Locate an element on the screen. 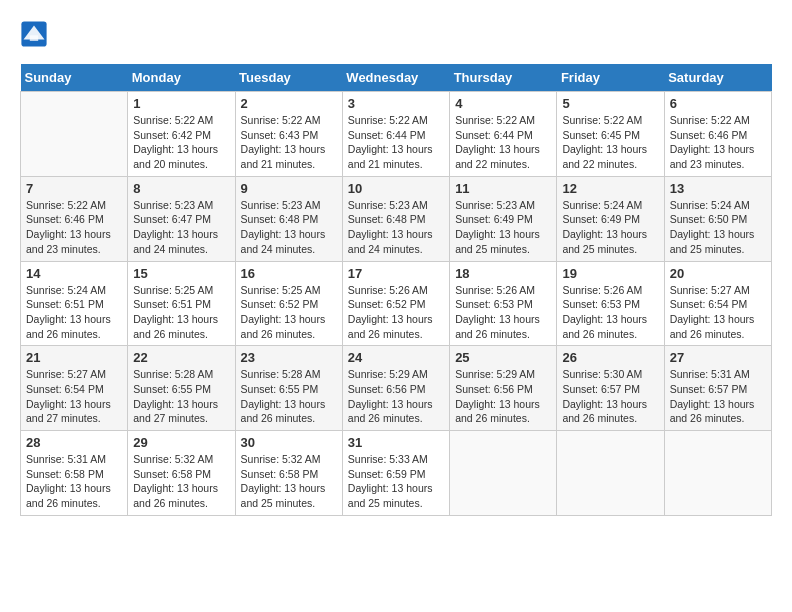 The height and width of the screenshot is (612, 792). calendar-week-row: 7Sunrise: 5:22 AM Sunset: 6:46 PM Daylig… is located at coordinates (396, 218).